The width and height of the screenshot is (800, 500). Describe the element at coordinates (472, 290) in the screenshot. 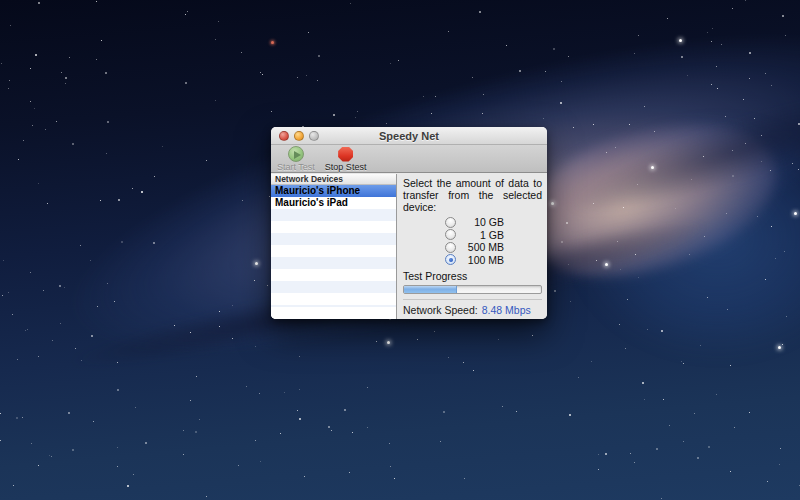

I see `progress-bar` at that location.